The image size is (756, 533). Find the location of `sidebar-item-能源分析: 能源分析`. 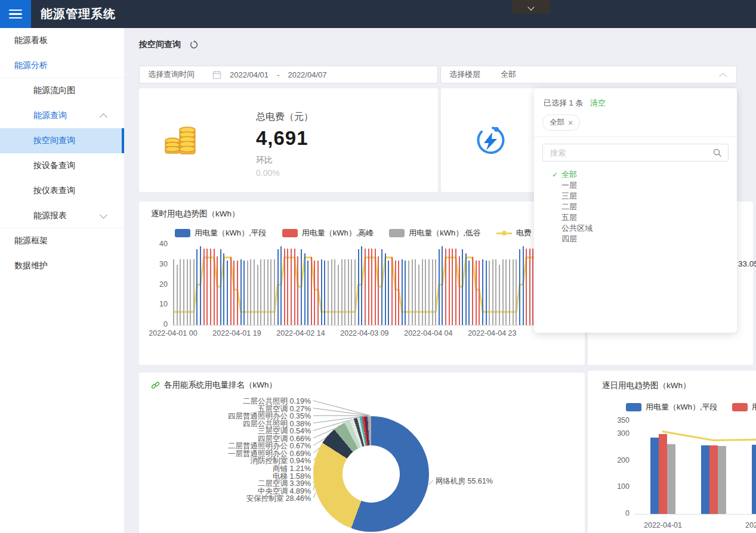

sidebar-item-能源分析: 能源分析 is located at coordinates (62, 66).